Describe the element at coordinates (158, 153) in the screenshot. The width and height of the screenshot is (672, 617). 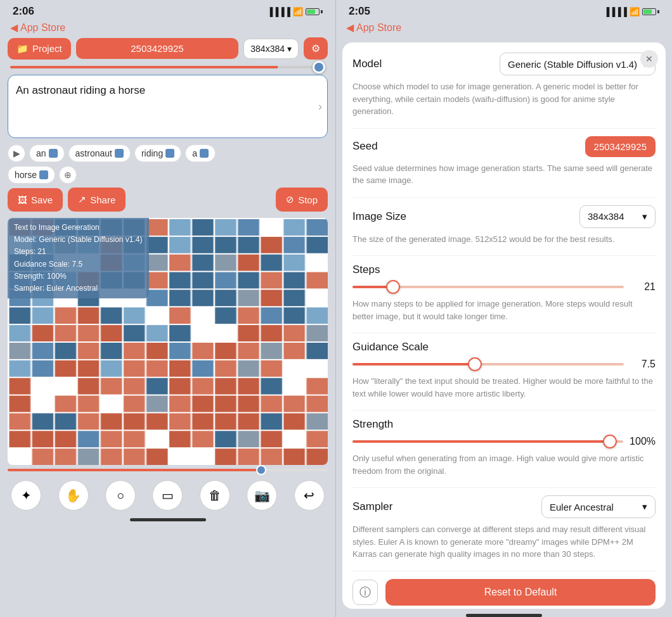
I see `tag-riding: riding` at that location.